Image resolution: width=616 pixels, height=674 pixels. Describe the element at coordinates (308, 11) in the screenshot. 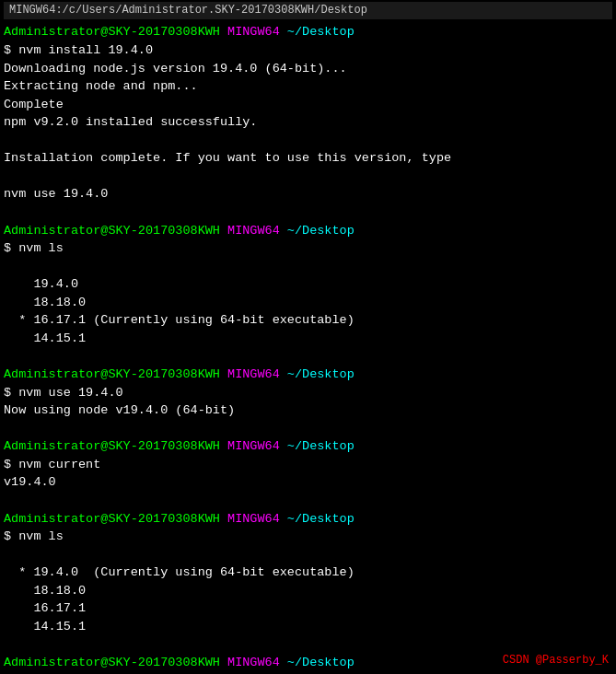

I see `title-bar: MINGW64:/c/Users/Administrator.SKY-20170…` at that location.